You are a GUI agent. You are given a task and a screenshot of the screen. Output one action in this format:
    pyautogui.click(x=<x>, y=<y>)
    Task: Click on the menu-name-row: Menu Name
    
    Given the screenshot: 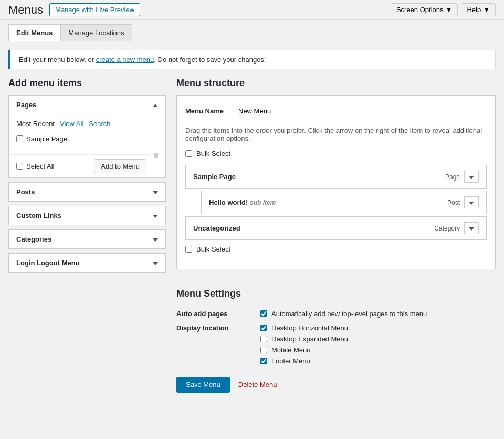 What is the action you would take?
    pyautogui.click(x=336, y=111)
    